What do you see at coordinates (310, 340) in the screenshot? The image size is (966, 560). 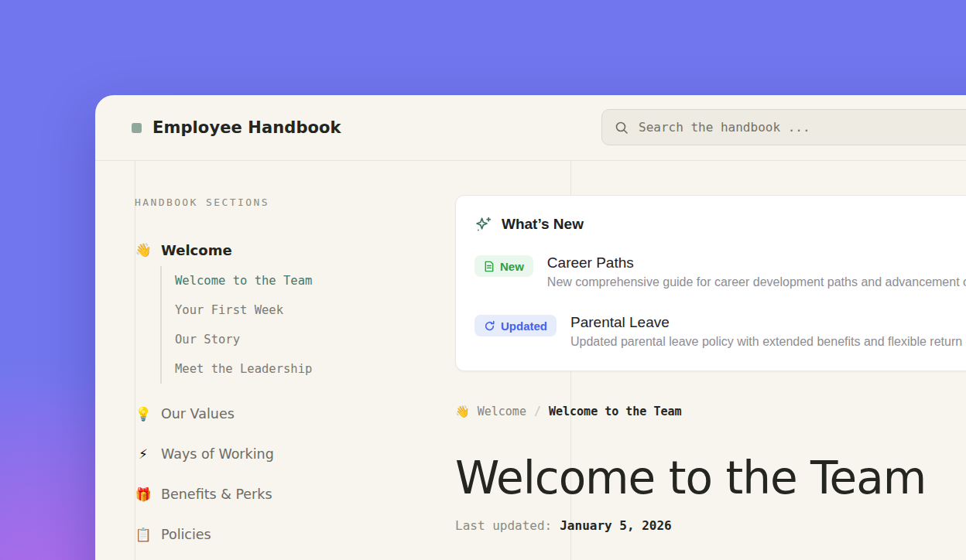 I see `sidebar-subitem-our-story: Our Story` at bounding box center [310, 340].